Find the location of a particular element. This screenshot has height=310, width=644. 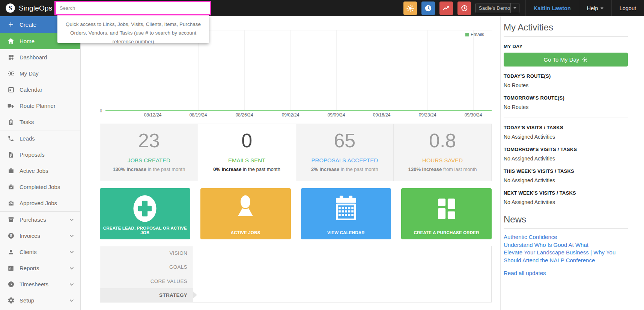

tab-strategy: STRATEGY is located at coordinates (146, 295).